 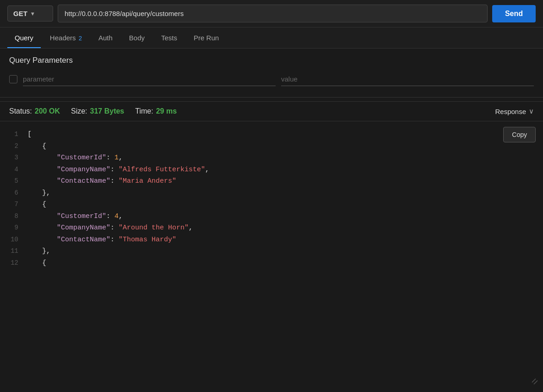 What do you see at coordinates (63, 38) in the screenshot?
I see `tab-headers-label: Headers` at bounding box center [63, 38].